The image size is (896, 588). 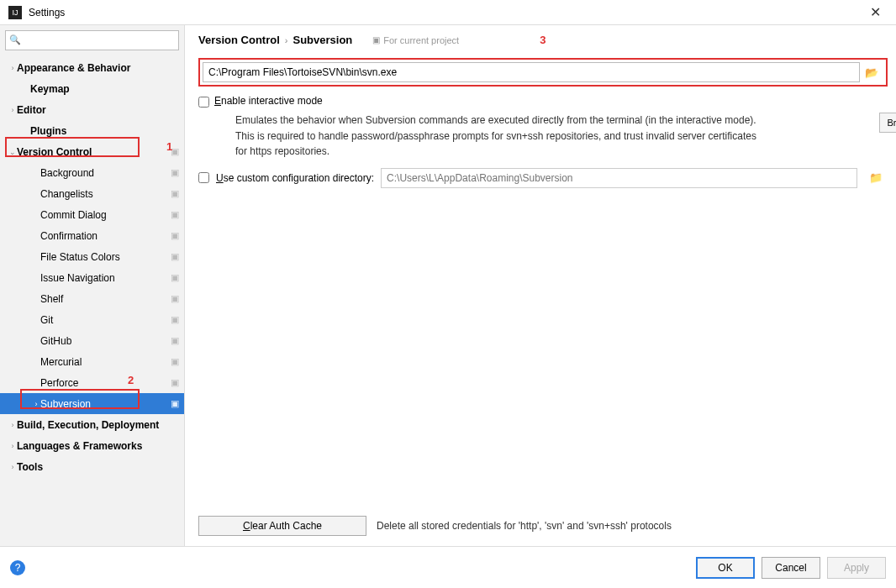 I want to click on custom-config-label: Use custom configuration directory:, so click(x=295, y=178).